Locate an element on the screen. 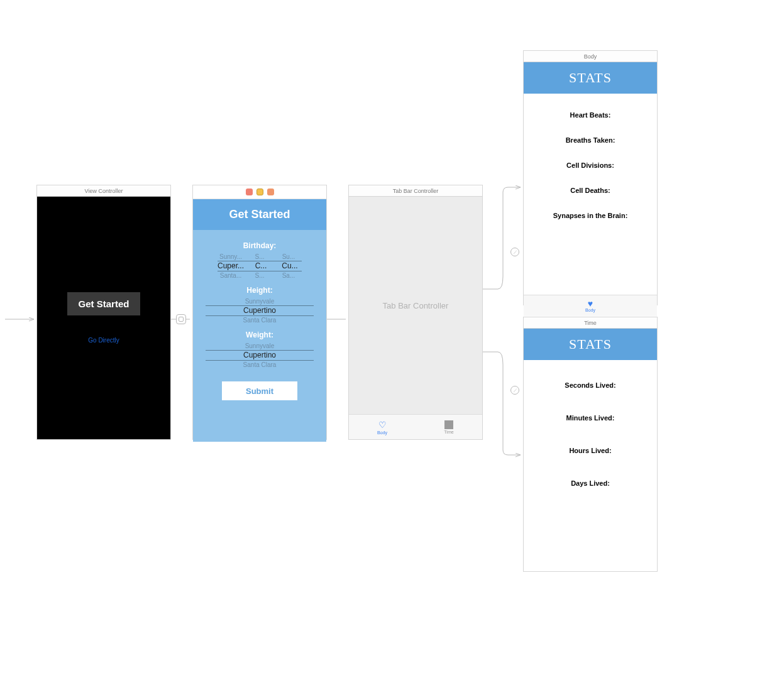  weight-picker: Sunnyvale Cupertino Santa Clara is located at coordinates (260, 356).